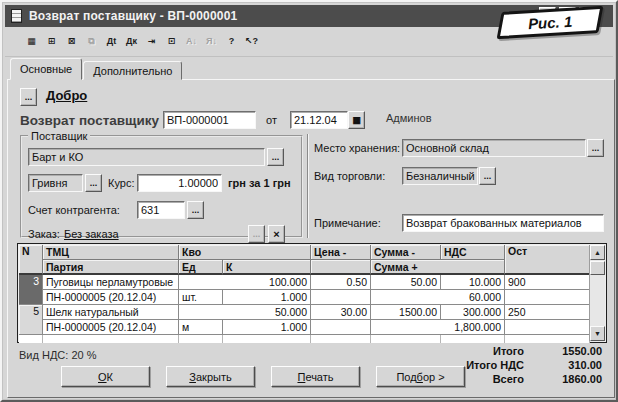  What do you see at coordinates (94, 183) in the screenshot?
I see `currency-select-button: ...` at bounding box center [94, 183].